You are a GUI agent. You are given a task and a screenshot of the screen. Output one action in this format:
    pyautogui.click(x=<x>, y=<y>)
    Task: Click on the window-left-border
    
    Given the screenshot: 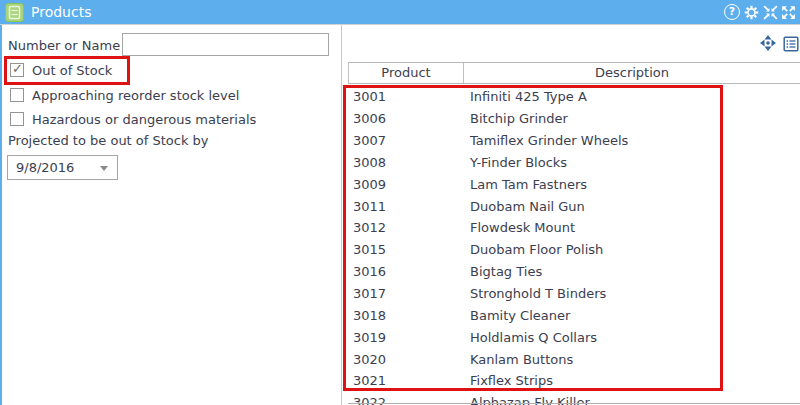 What is the action you would take?
    pyautogui.click(x=1, y=215)
    